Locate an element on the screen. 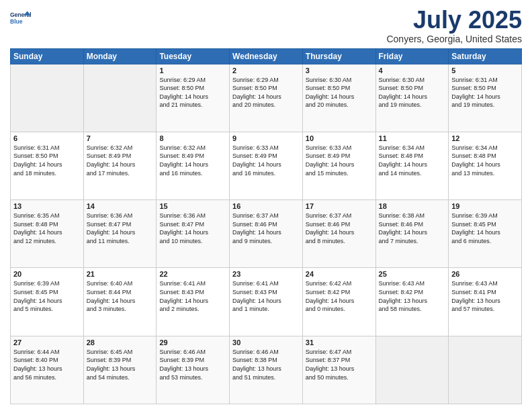  calendar-cell-w0d3: 2Sunrise: 6:29 AM Sunset: 8:50 PM Daylig… is located at coordinates (266, 98).